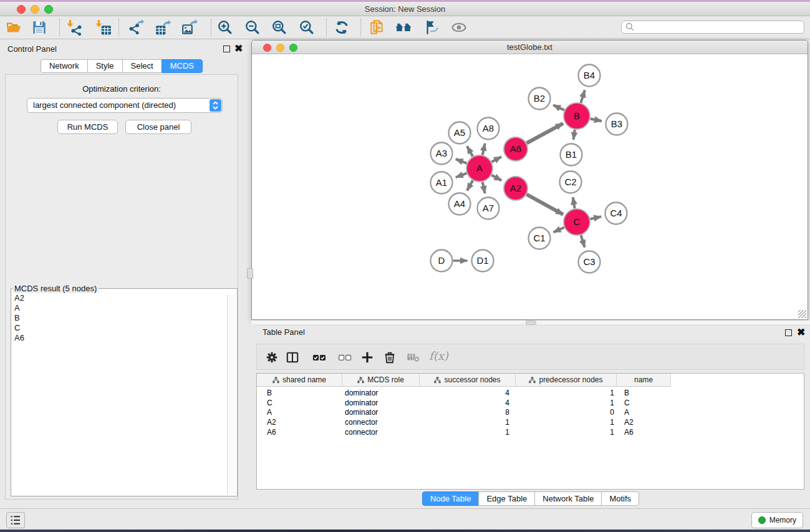  Describe the element at coordinates (617, 125) in the screenshot. I see `node-B3: B3` at that location.